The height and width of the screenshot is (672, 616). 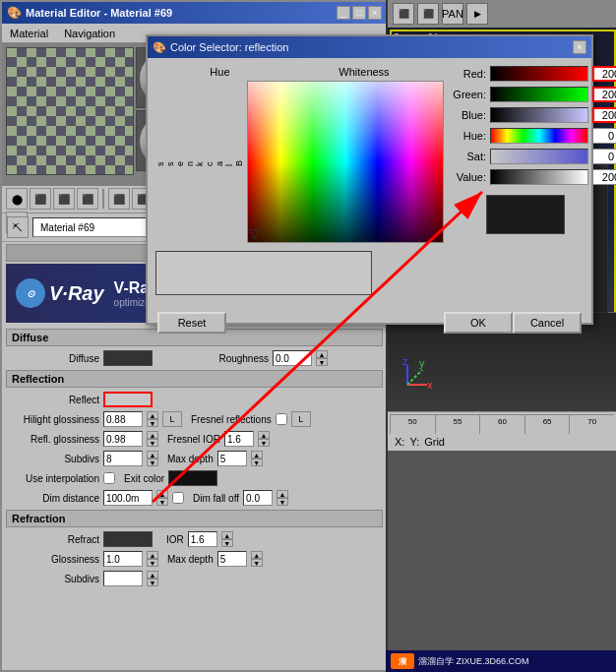 I want to click on max-depth-up: ▲, so click(x=257, y=455).